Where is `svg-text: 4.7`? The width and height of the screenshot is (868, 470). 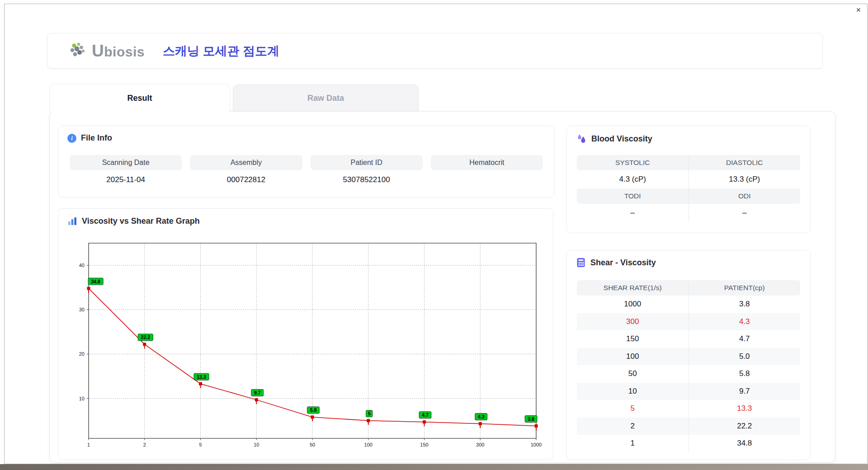 svg-text: 4.7 is located at coordinates (425, 415).